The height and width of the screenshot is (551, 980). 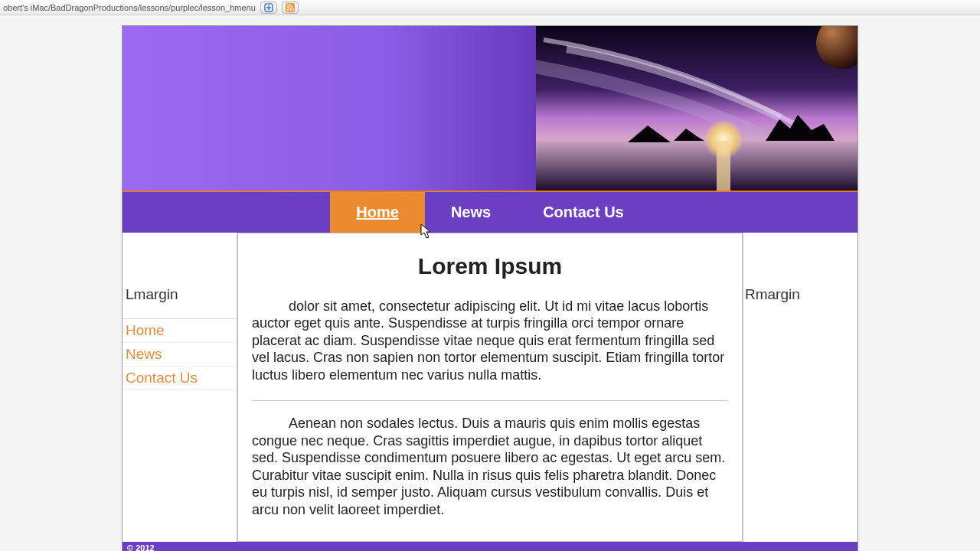 What do you see at coordinates (800, 387) in the screenshot?
I see `right-column: Rmargin` at bounding box center [800, 387].